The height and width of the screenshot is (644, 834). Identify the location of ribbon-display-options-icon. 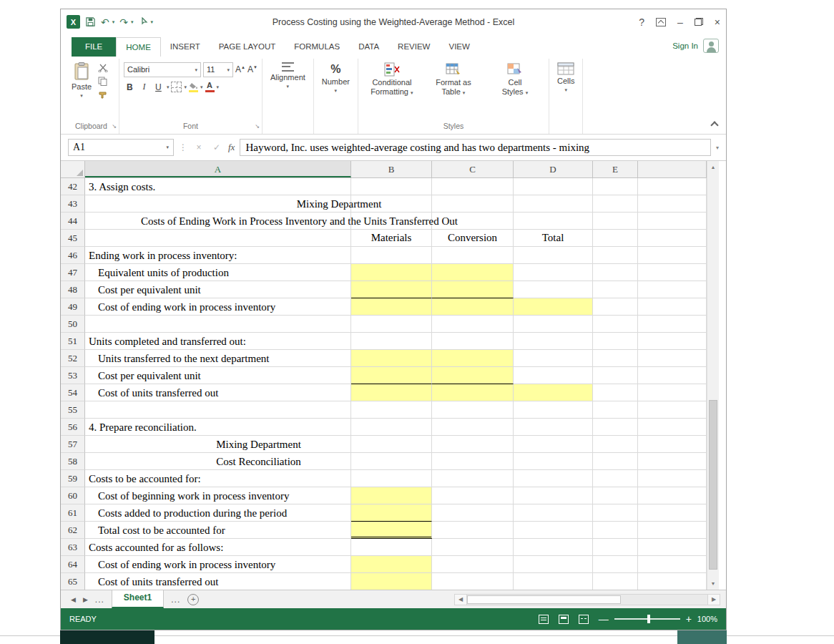
(661, 22).